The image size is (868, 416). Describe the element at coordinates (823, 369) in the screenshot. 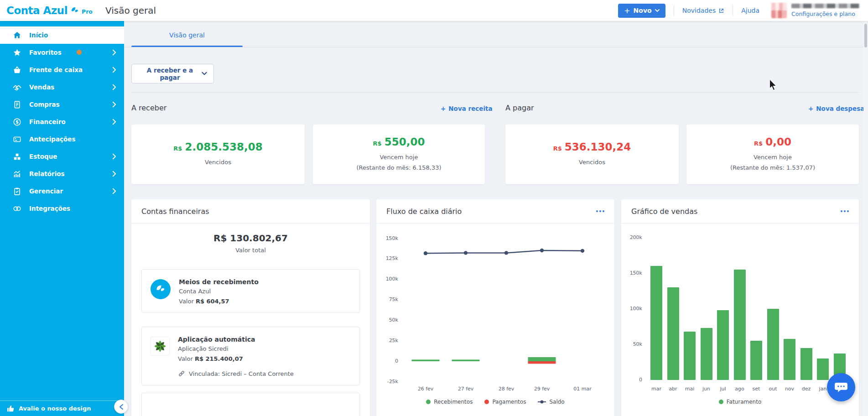

I see `bar-jan` at that location.